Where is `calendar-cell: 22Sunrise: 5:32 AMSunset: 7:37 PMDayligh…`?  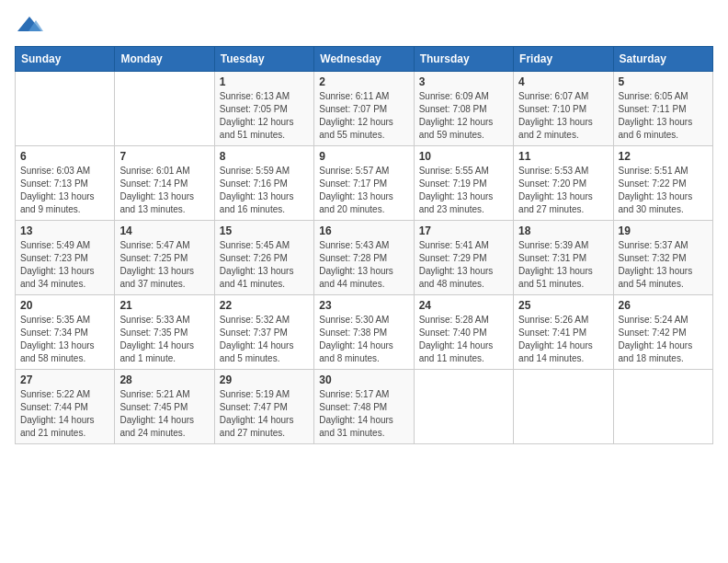
calendar-cell: 22Sunrise: 5:32 AMSunset: 7:37 PMDayligh… is located at coordinates (264, 333).